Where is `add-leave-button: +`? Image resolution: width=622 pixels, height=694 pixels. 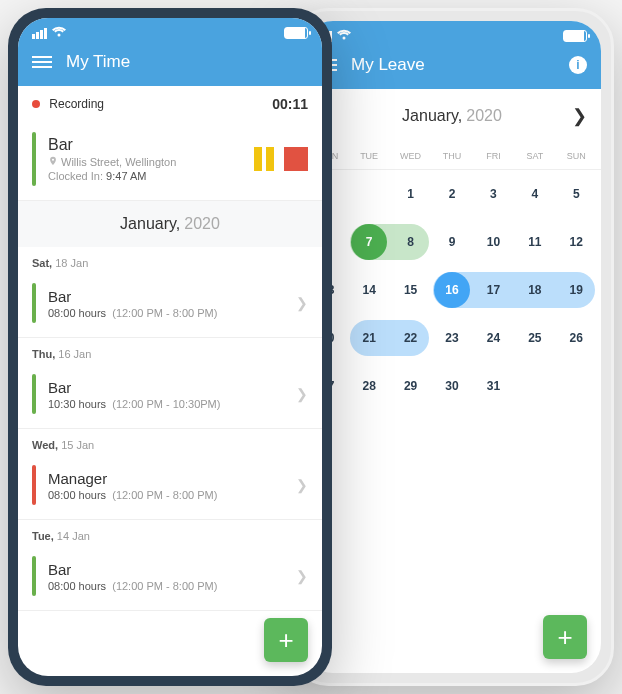
add-leave-button: + is located at coordinates (565, 637).